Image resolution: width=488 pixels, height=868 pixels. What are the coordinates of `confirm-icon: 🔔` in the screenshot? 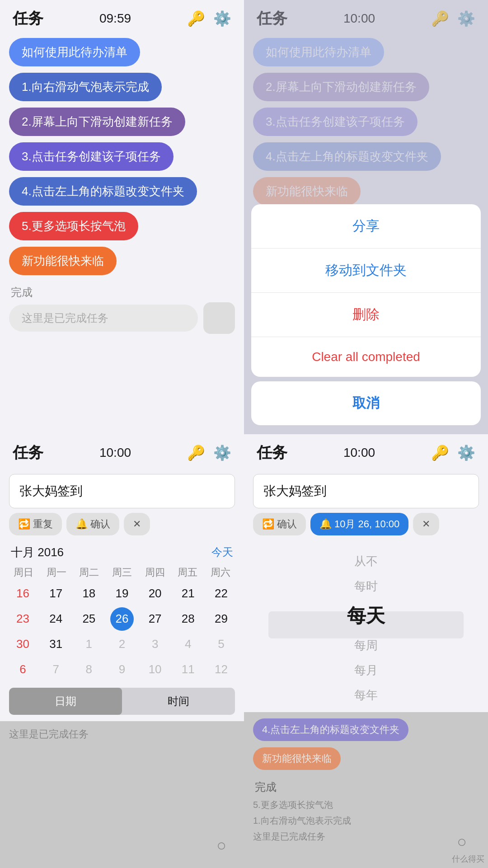 It's located at (81, 524).